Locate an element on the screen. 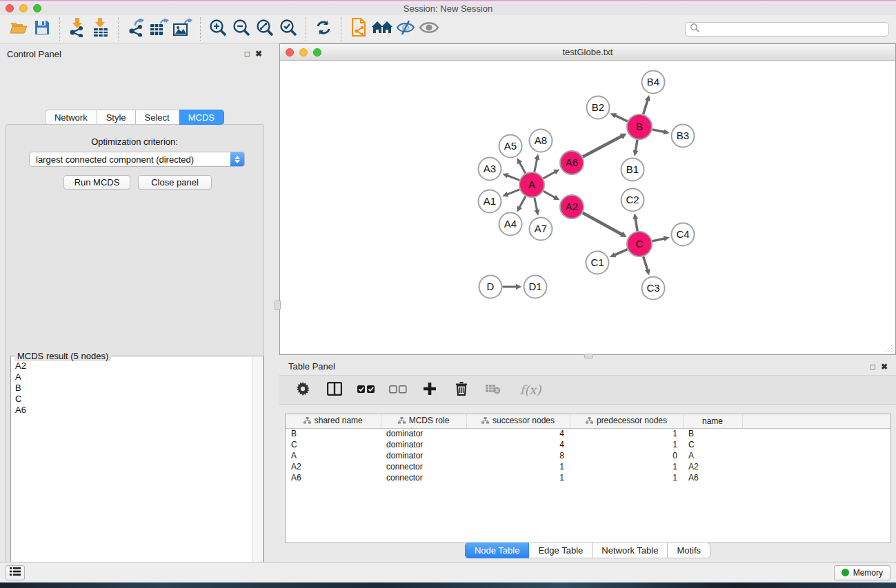 Image resolution: width=896 pixels, height=588 pixels. cell-shared-name: A6 is located at coordinates (333, 478).